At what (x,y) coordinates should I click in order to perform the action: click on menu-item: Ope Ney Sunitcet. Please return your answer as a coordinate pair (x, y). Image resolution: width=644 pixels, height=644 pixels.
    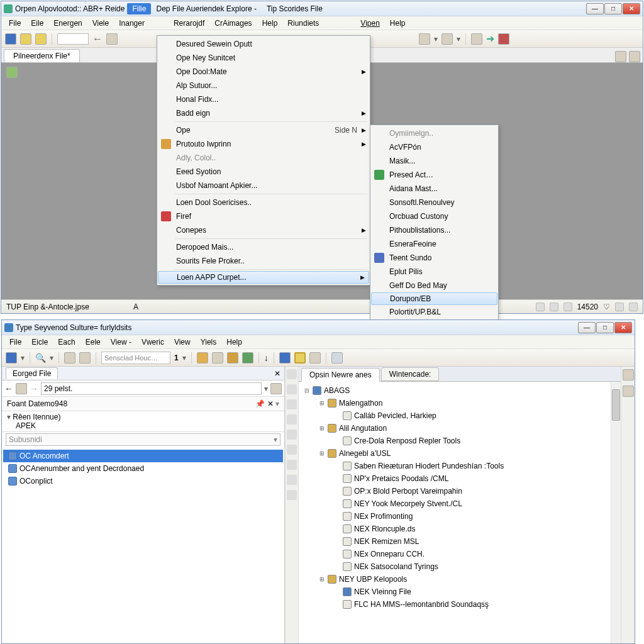
    Looking at the image, I should click on (264, 58).